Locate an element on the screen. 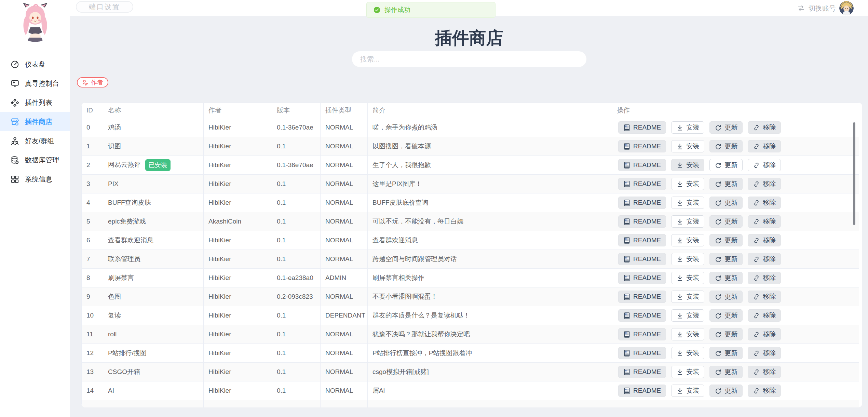 This screenshot has height=417, width=868. cell-name: 鸡汤 is located at coordinates (152, 128).